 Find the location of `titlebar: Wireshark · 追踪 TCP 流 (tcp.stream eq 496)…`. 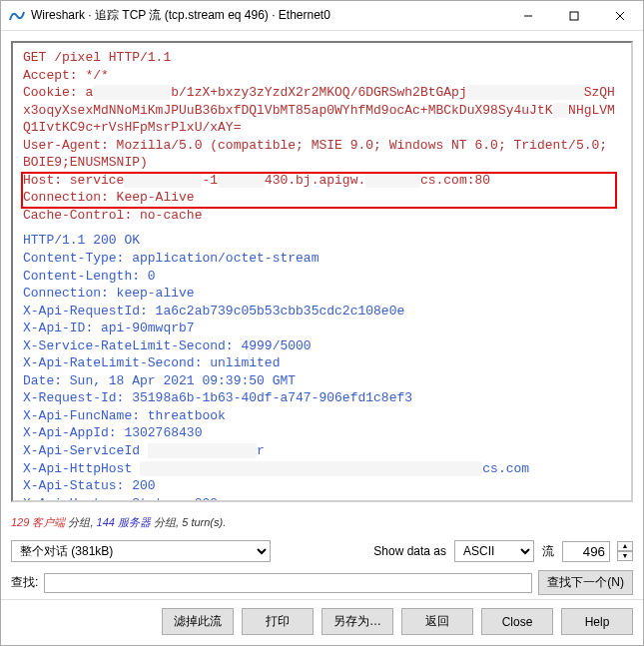

titlebar: Wireshark · 追踪 TCP 流 (tcp.stream eq 496)… is located at coordinates (322, 16).